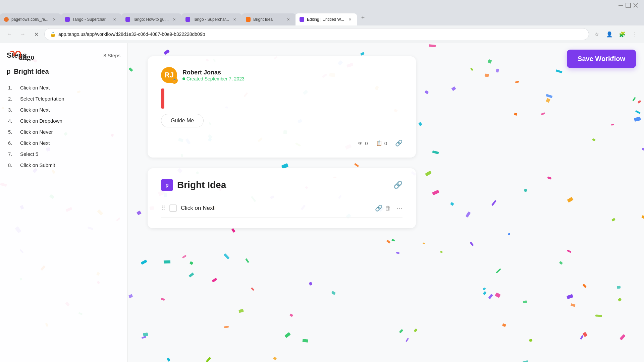 This screenshot has width=644, height=362. I want to click on workflow-title-row: p Bright Idea, so click(64, 72).